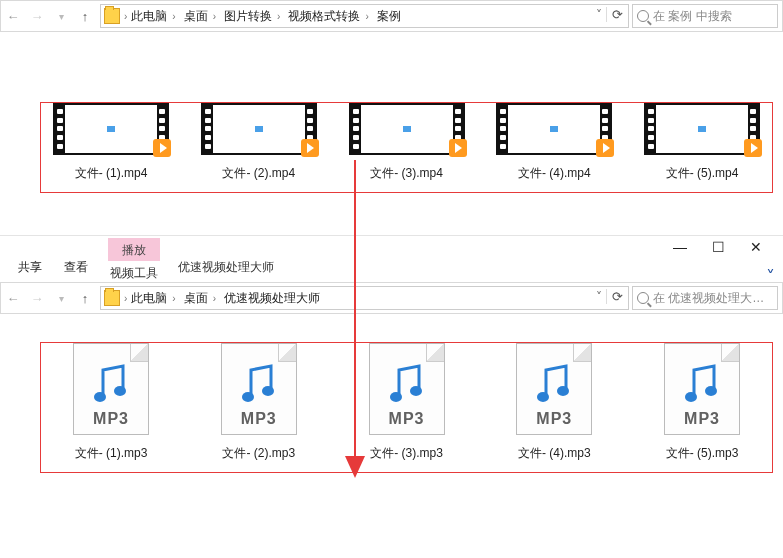 The height and width of the screenshot is (558, 783). Describe the element at coordinates (364, 298) in the screenshot. I see `breadcrumb-bar: › 此电脑› 桌面› 优速视频处理大师 ˅ ⟳` at that location.